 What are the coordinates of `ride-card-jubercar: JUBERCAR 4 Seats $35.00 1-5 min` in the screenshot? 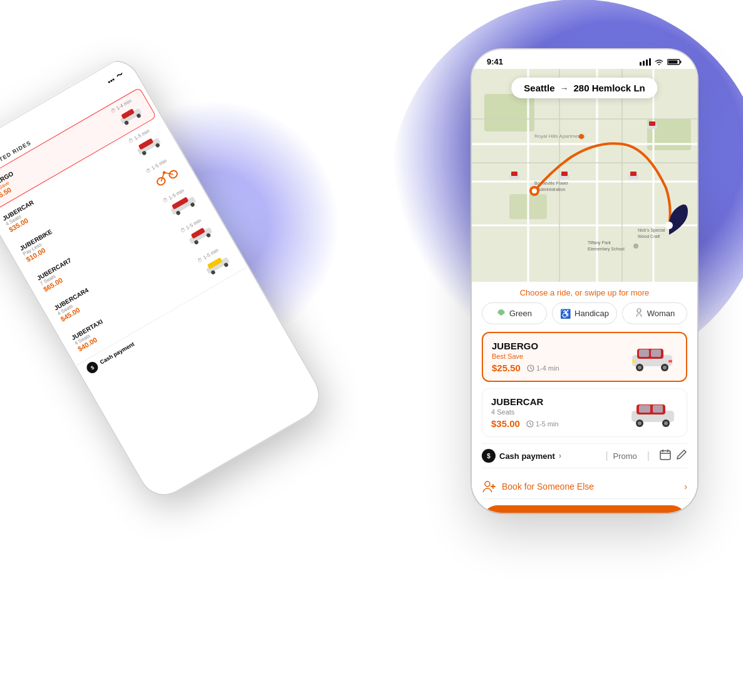 It's located at (585, 413).